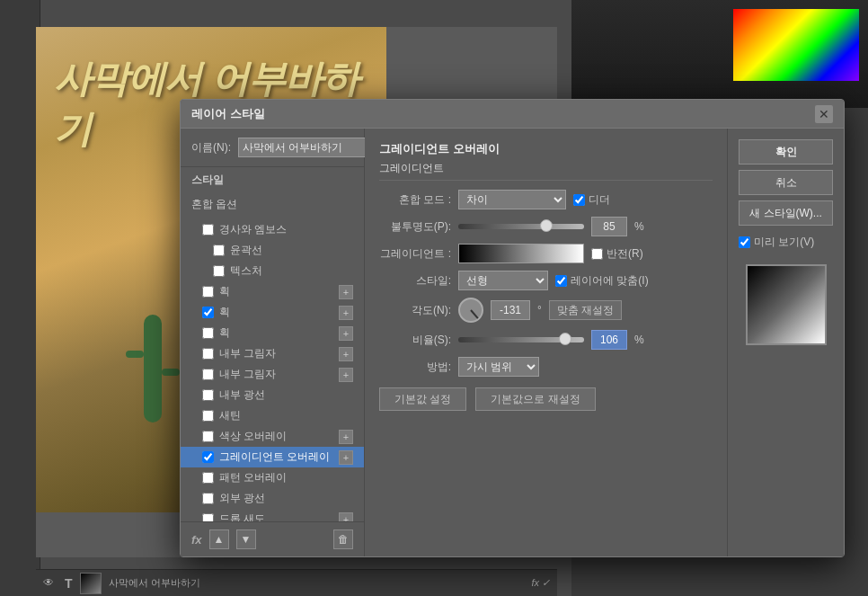  Describe the element at coordinates (597, 254) in the screenshot. I see `reverse-checkbox` at that location.